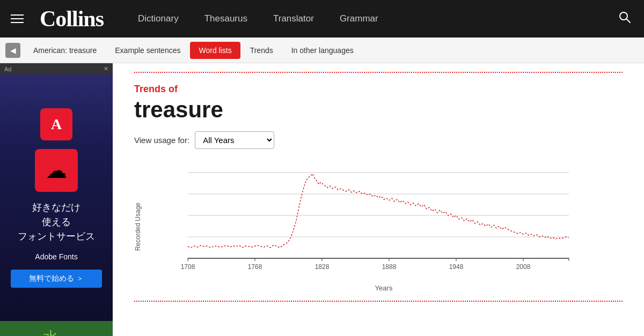 The width and height of the screenshot is (644, 336). Describe the element at coordinates (56, 199) in the screenshot. I see `sidebar-ad: Ad ✕ A ☁ 好きなだけ 使える フォントサービス Adobe Fonts …` at that location.